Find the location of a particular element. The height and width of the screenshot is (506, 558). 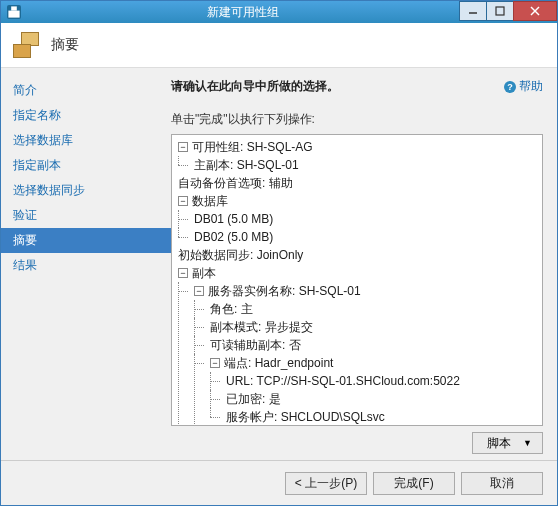

instruction-confirm: 请确认在此向导中所做的选择。 is located at coordinates (357, 86).